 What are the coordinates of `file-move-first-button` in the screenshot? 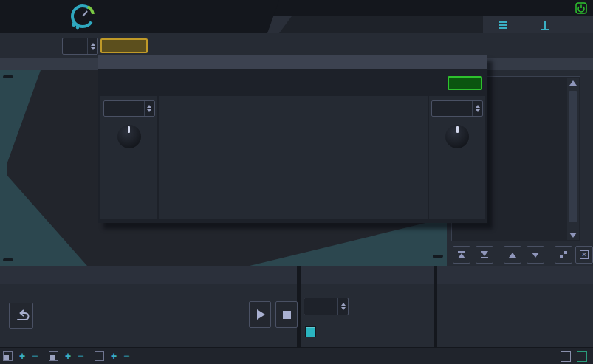 It's located at (462, 255).